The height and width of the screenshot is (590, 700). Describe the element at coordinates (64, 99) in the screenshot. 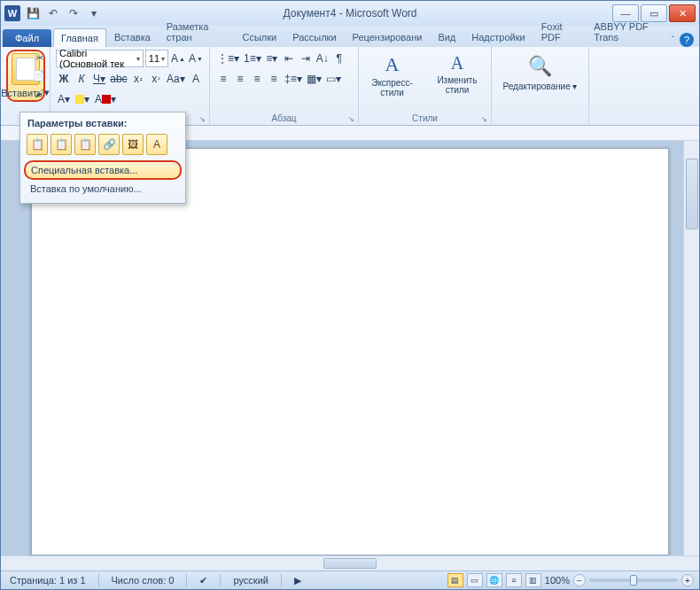

I see `text-effects-button: A▾` at that location.